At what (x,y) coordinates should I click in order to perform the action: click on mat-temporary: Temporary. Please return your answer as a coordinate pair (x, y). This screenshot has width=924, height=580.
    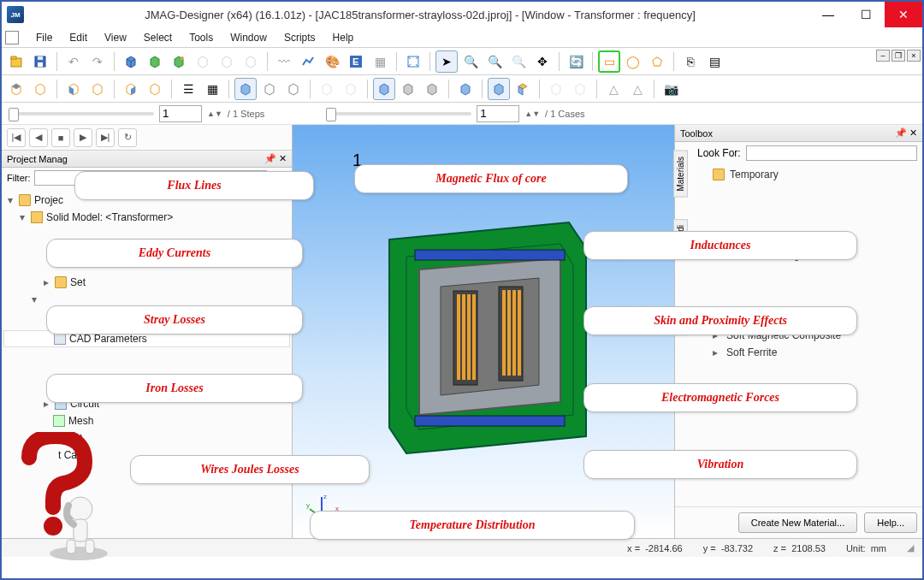
    Looking at the image, I should click on (755, 175).